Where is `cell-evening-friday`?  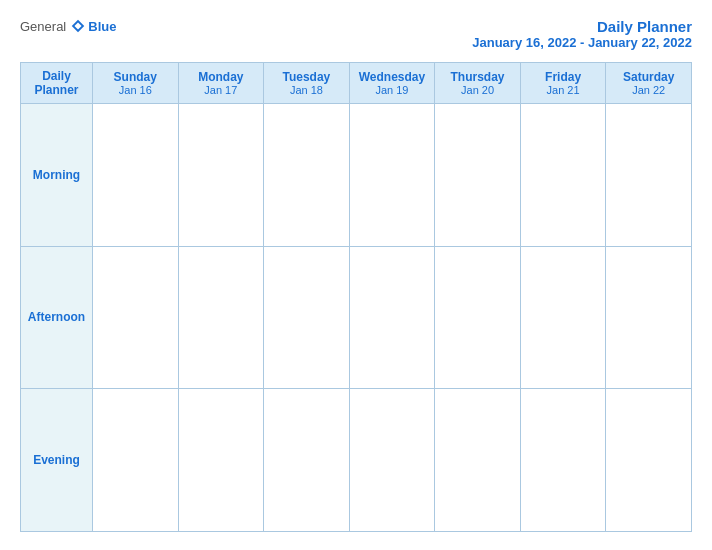
cell-evening-friday is located at coordinates (563, 460).